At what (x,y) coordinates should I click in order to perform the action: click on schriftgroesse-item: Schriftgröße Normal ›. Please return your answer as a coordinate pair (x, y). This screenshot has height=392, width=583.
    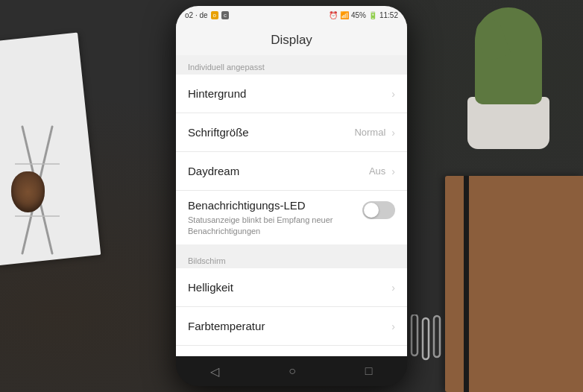
    Looking at the image, I should click on (292, 133).